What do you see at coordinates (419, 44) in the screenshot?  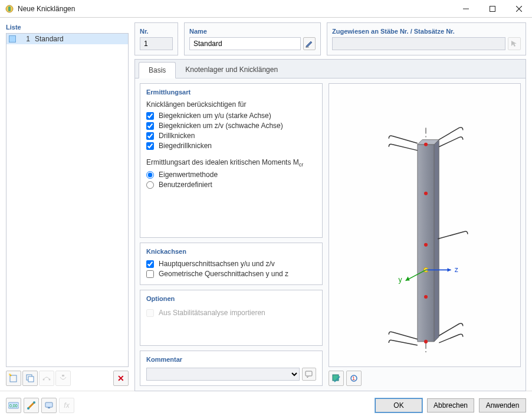 I see `assign-input` at bounding box center [419, 44].